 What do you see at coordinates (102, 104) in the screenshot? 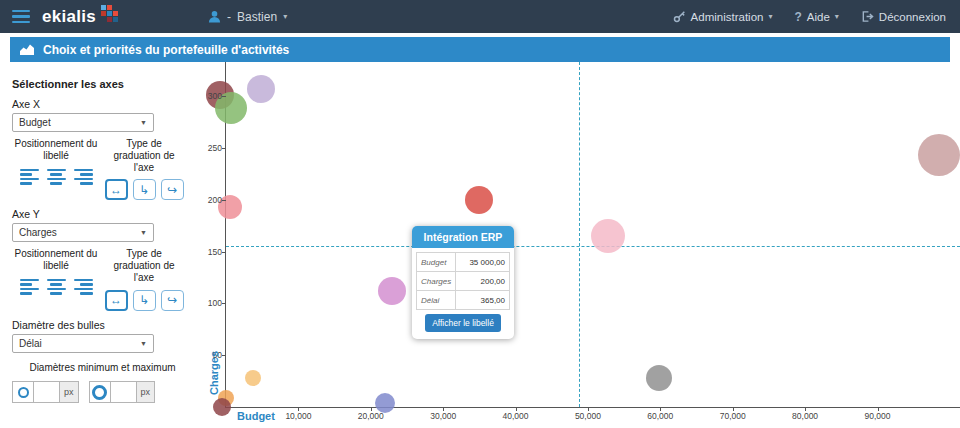
I see `axe-x-label: Axe X` at bounding box center [102, 104].